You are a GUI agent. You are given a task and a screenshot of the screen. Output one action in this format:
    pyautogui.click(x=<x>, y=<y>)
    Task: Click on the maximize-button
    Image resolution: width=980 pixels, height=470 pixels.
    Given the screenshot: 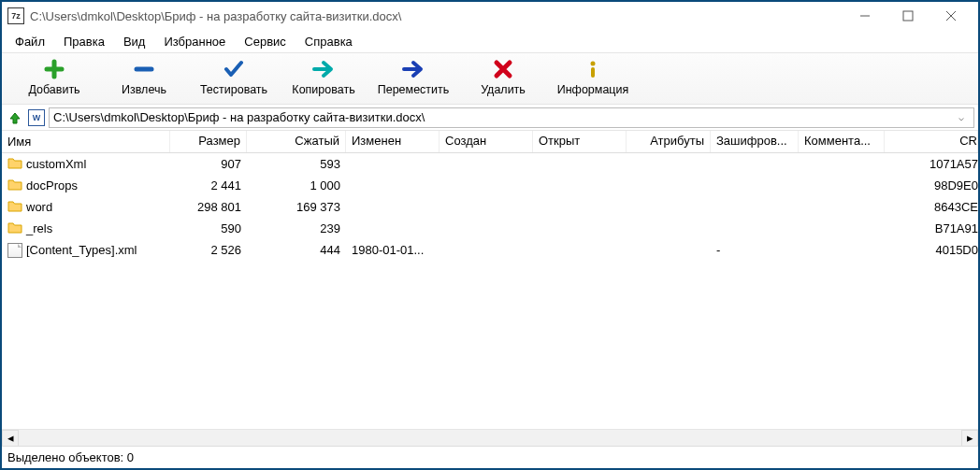 What is the action you would take?
    pyautogui.click(x=908, y=16)
    